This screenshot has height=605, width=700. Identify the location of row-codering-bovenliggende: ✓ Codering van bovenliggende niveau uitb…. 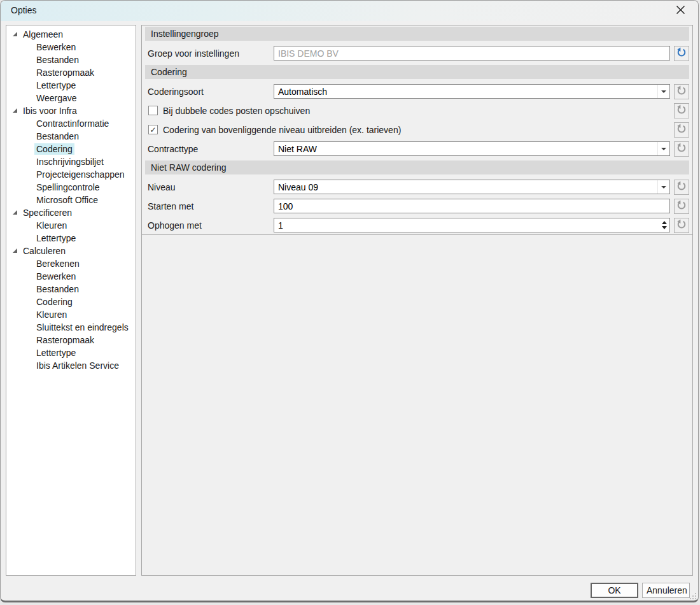
(417, 130).